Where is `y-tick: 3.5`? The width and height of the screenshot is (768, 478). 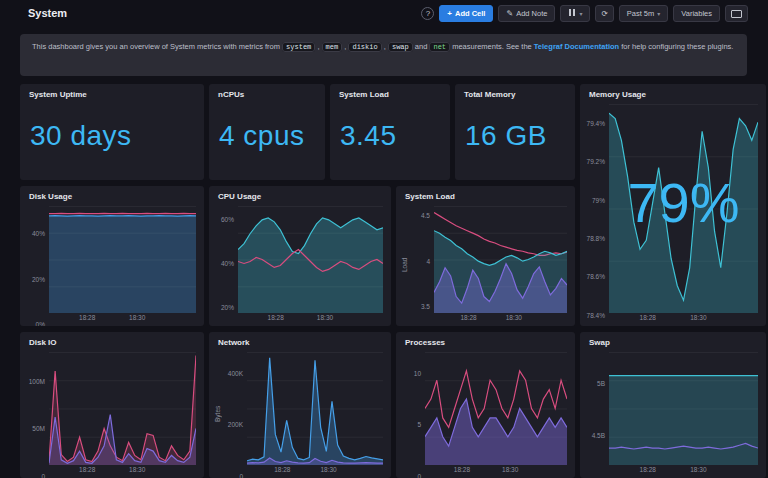
y-tick: 3.5 is located at coordinates (426, 306).